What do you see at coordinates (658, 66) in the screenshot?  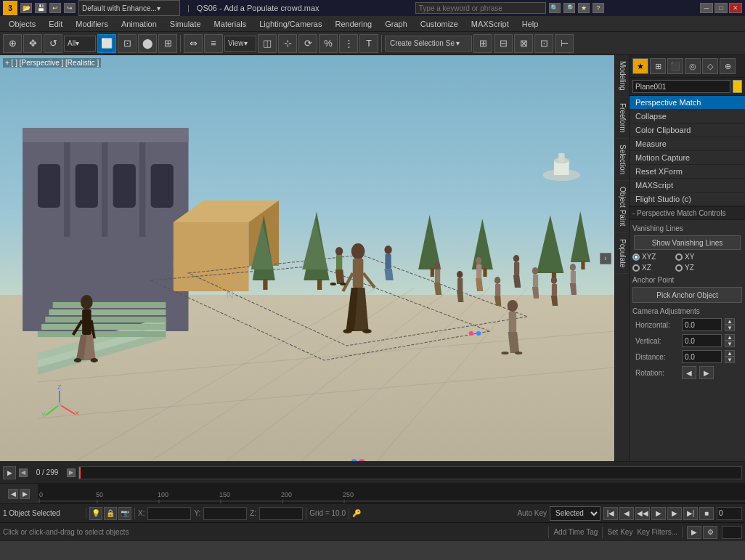 I see `panel-icon-grid: ⊞` at bounding box center [658, 66].